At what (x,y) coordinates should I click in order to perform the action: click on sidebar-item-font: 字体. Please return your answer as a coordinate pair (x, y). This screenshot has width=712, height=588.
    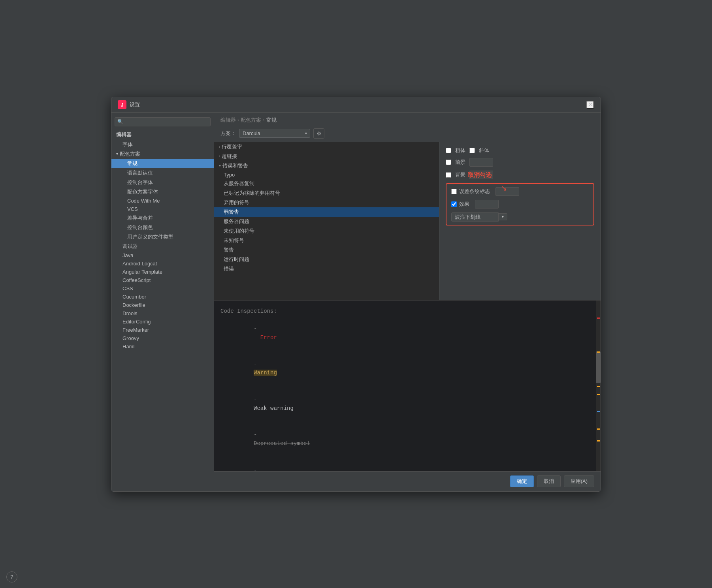
    Looking at the image, I should click on (163, 145).